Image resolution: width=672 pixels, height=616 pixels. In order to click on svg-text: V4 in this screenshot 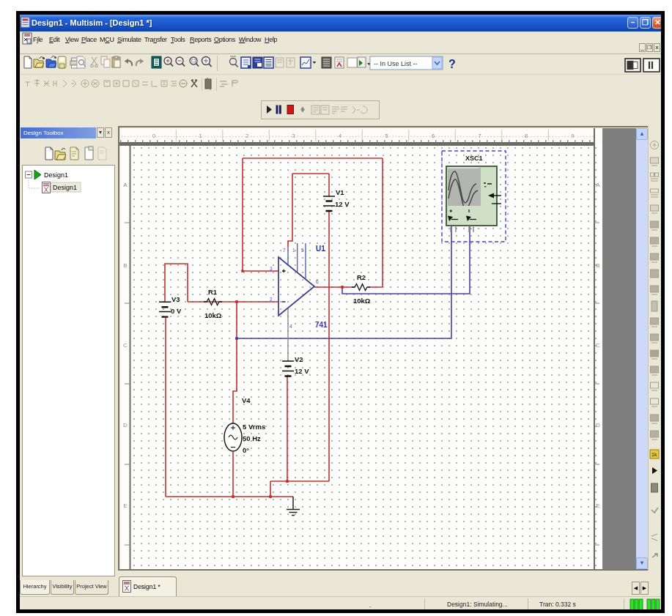, I will do `click(246, 400)`.